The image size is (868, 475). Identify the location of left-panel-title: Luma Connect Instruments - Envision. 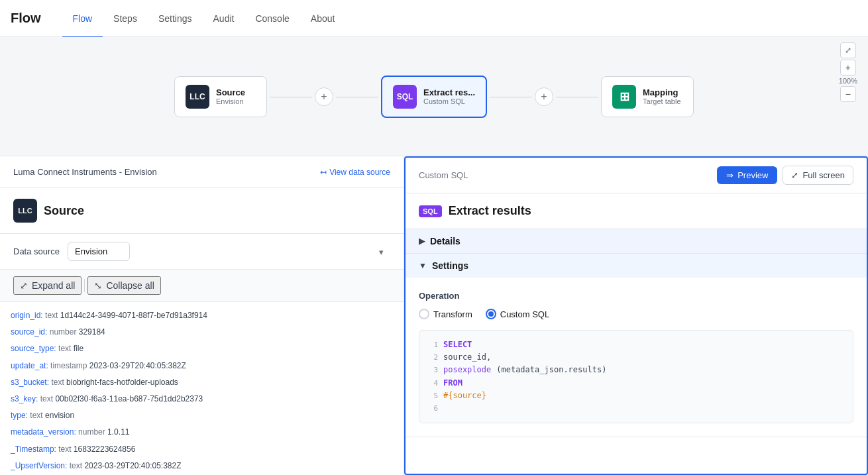
(85, 172).